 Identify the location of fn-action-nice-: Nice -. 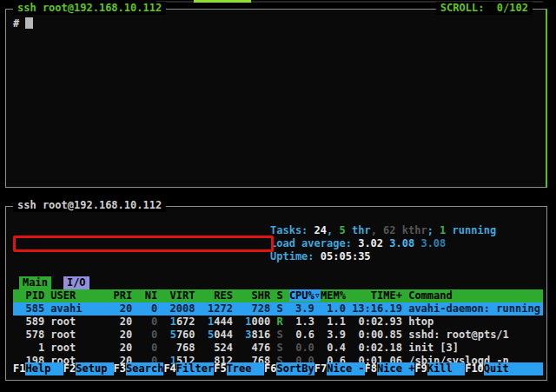
(346, 369).